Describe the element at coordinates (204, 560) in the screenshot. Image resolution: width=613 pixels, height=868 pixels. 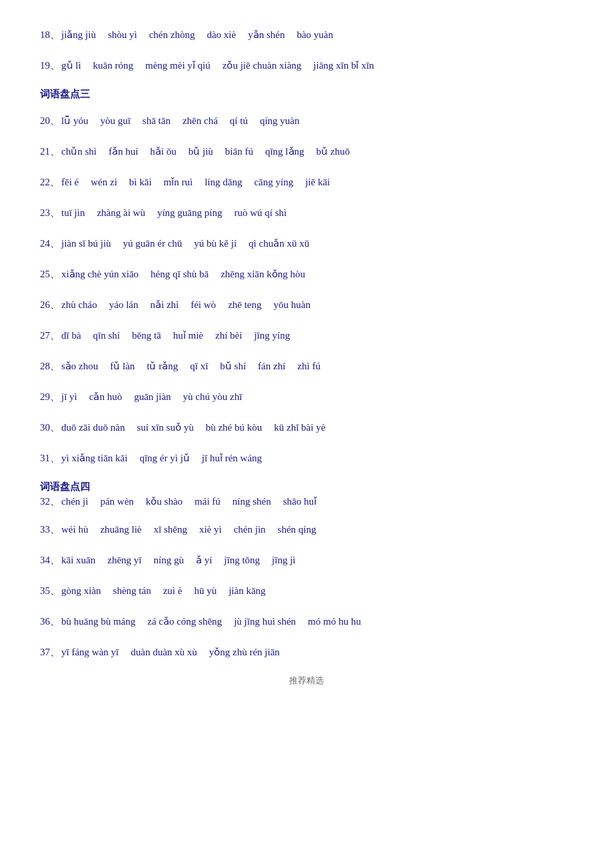
I see `pinyin-item: ǎ yí` at that location.